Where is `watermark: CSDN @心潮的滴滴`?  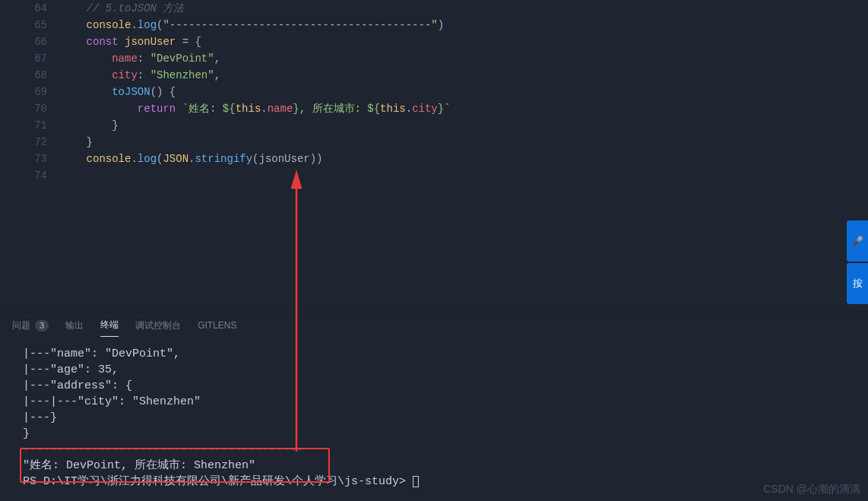
watermark: CSDN @心潮的滴滴 is located at coordinates (812, 490).